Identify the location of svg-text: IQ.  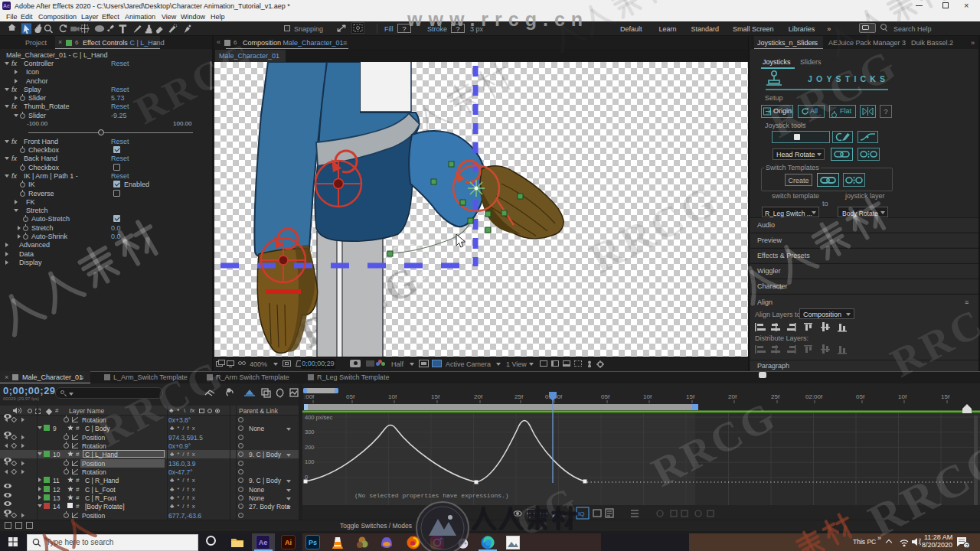
(581, 514).